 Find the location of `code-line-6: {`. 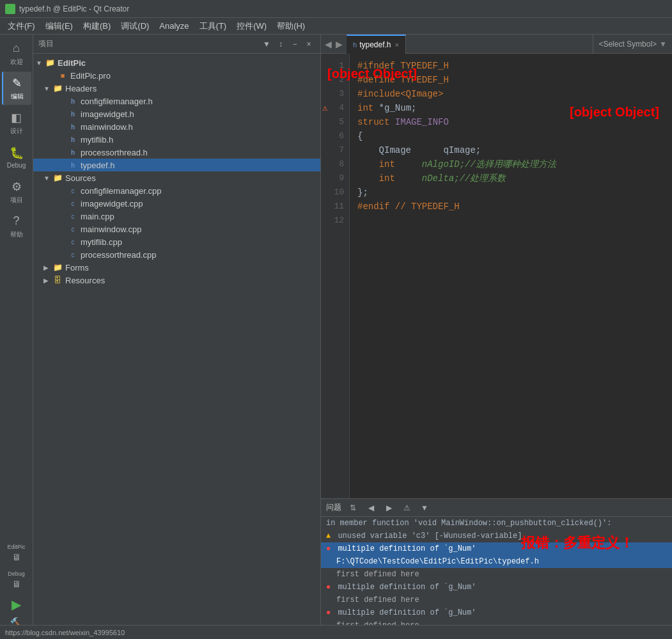

code-line-6: { is located at coordinates (511, 136).